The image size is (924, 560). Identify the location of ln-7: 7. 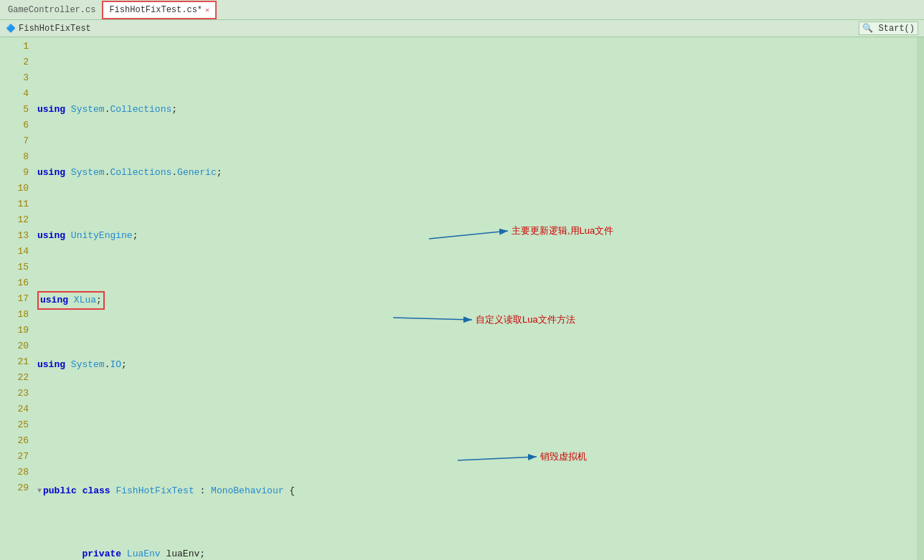
(14, 141).